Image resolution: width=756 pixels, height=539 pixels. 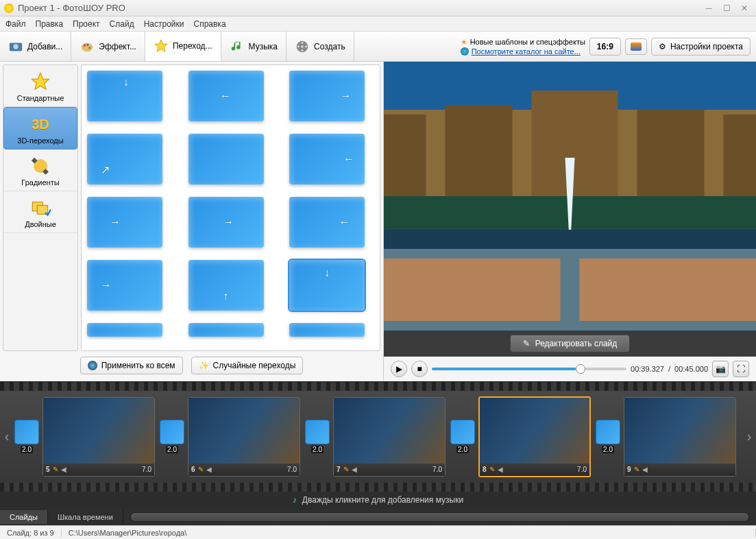 What do you see at coordinates (419, 369) in the screenshot?
I see `stop-button: ■` at bounding box center [419, 369].